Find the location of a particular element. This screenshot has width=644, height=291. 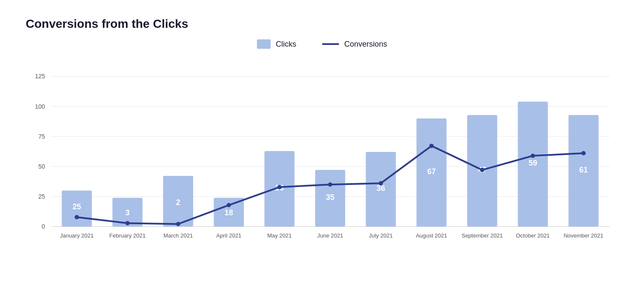

x-label-feb: February 2021 is located at coordinates (128, 235).